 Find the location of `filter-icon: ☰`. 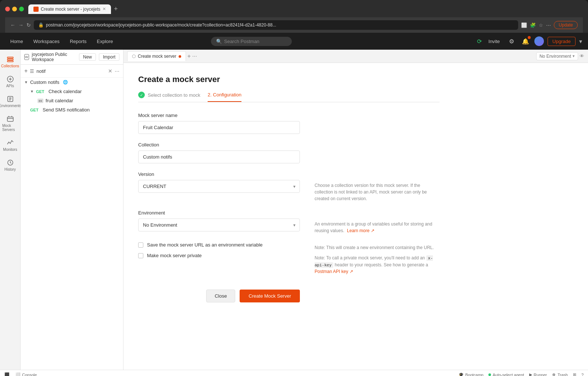

filter-icon: ☰ is located at coordinates (32, 71).